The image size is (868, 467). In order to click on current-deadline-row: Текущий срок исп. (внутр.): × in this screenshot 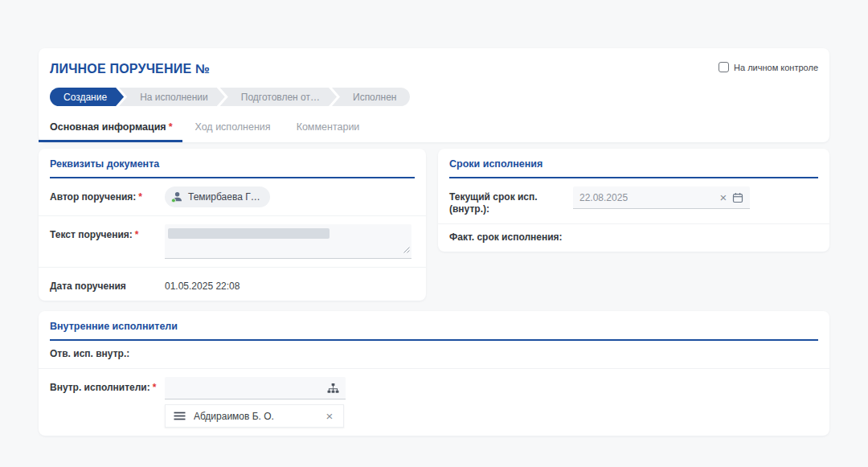, I will do `click(633, 201)`.